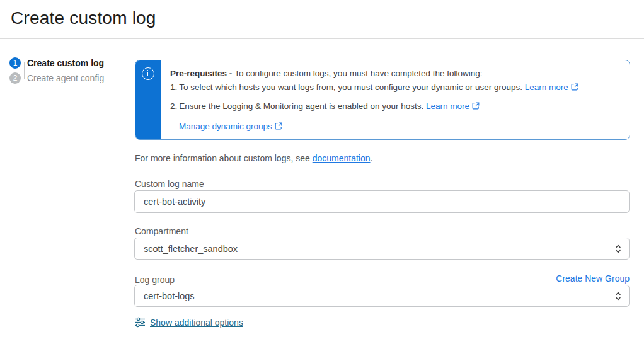 This screenshot has height=344, width=644. I want to click on page-title: Create custom log, so click(83, 18).